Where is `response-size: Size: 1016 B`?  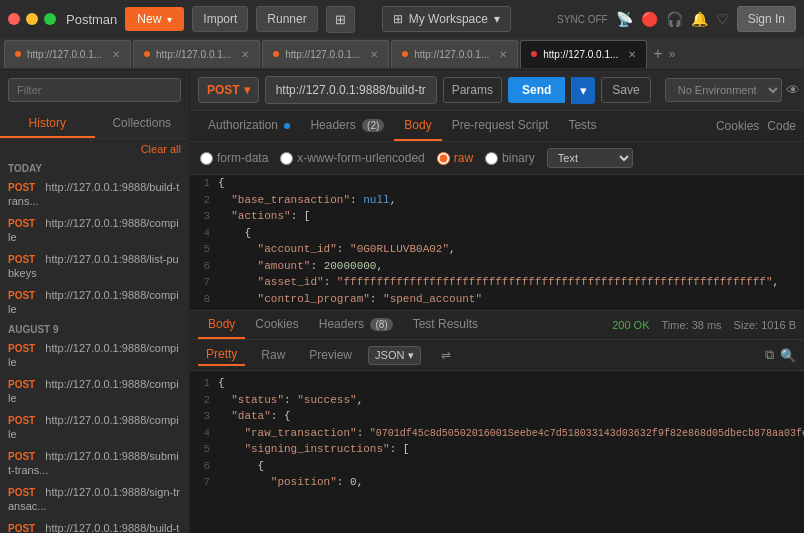 response-size: Size: 1016 B is located at coordinates (765, 325).